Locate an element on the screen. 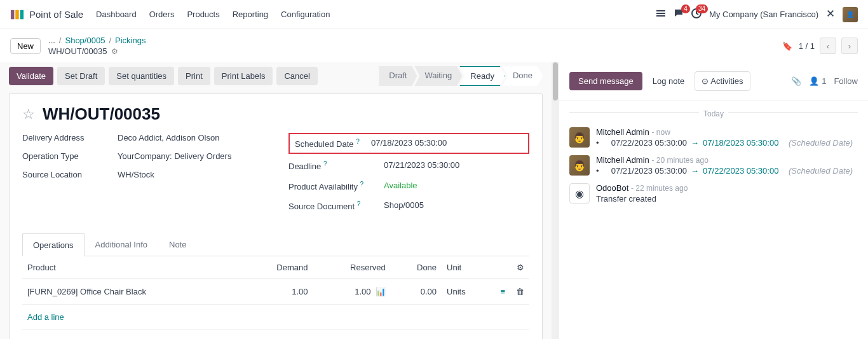 The image size is (868, 339). set-quantities-button: Set quantities is located at coordinates (141, 76).